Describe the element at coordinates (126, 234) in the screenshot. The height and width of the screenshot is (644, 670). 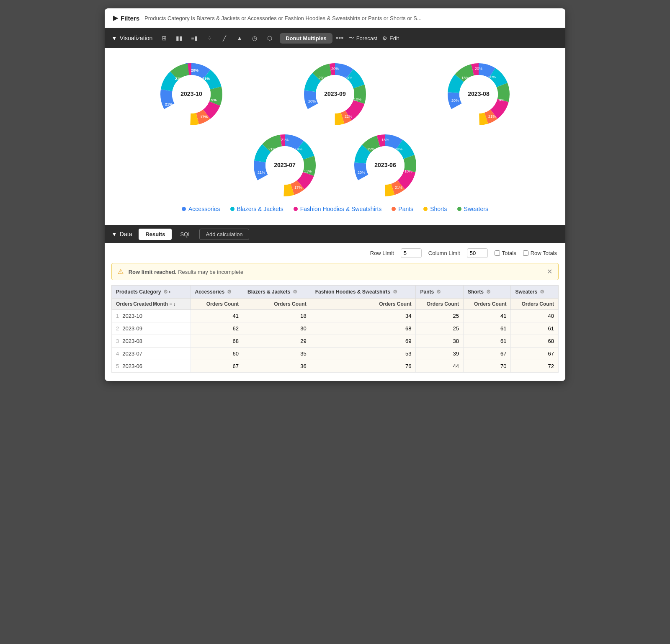
I see `data-label: Data` at that location.